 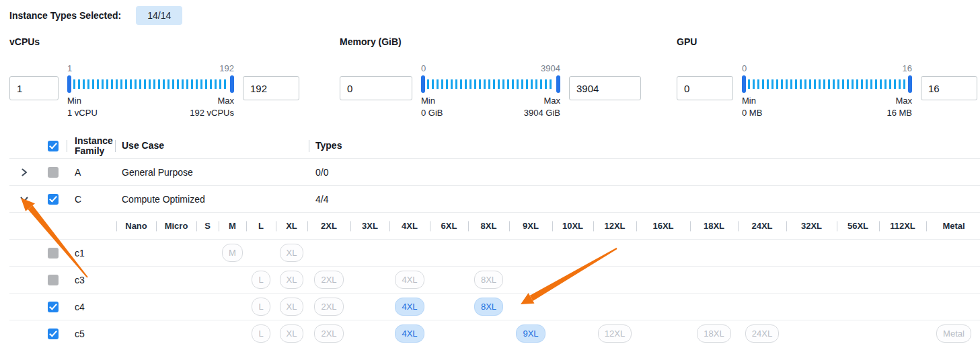 What do you see at coordinates (212, 199) in the screenshot?
I see `family-use-case: Compute Optimized` at bounding box center [212, 199].